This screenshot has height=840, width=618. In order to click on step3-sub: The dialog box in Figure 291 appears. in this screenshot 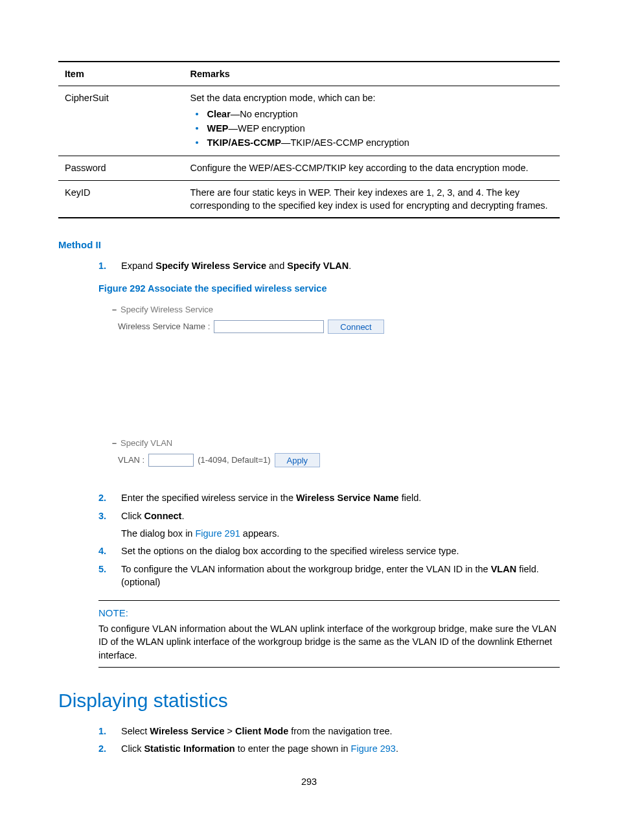, I will do `click(309, 533)`.